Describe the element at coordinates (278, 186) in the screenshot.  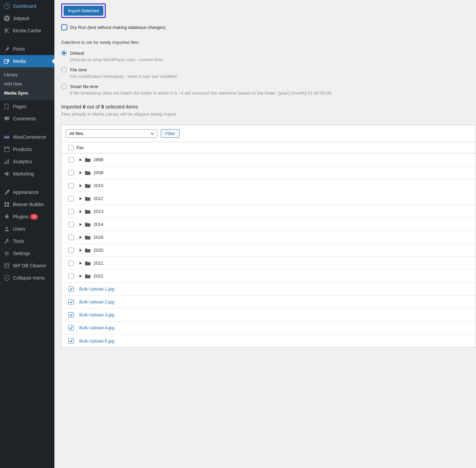
I see `folder-name: 2010` at that location.